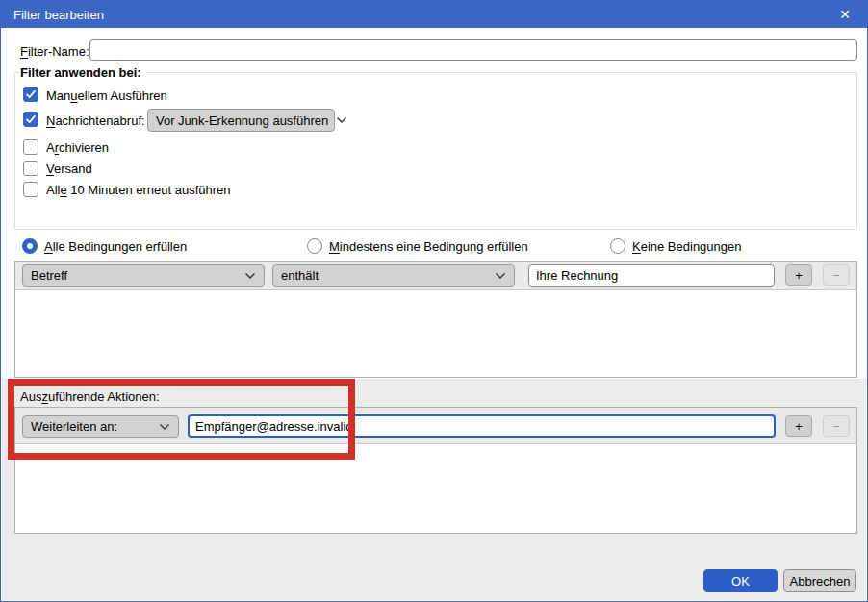  Describe the element at coordinates (481, 426) in the screenshot. I see `action-value-input: Empfänger@adresse.invalid` at that location.